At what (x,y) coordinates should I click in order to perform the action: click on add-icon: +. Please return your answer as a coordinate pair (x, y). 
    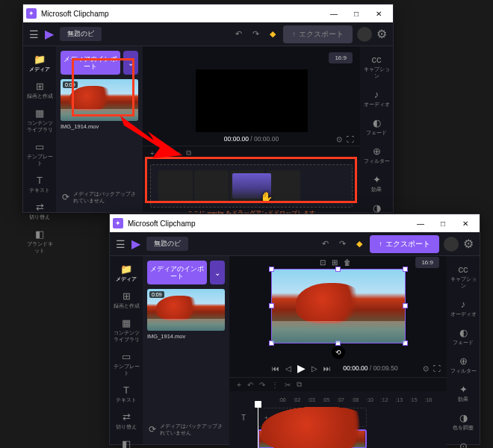
    Looking at the image, I should click on (239, 385).